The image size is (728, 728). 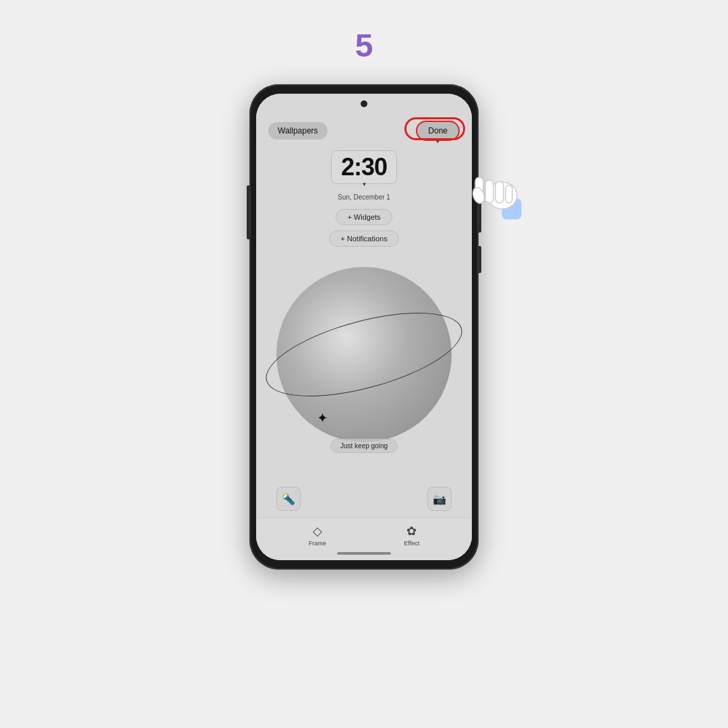 I want to click on clock-time: 2:30, so click(x=364, y=167).